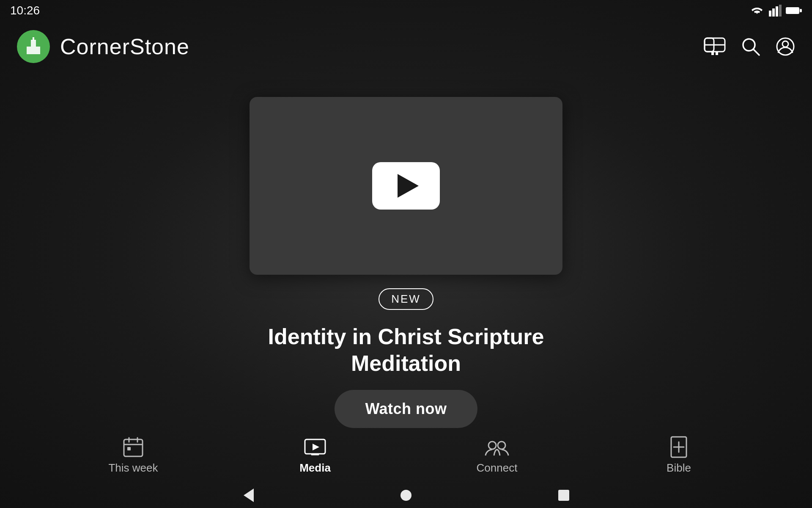 The height and width of the screenshot is (508, 812). I want to click on app-logo-area: CornerStone, so click(103, 47).